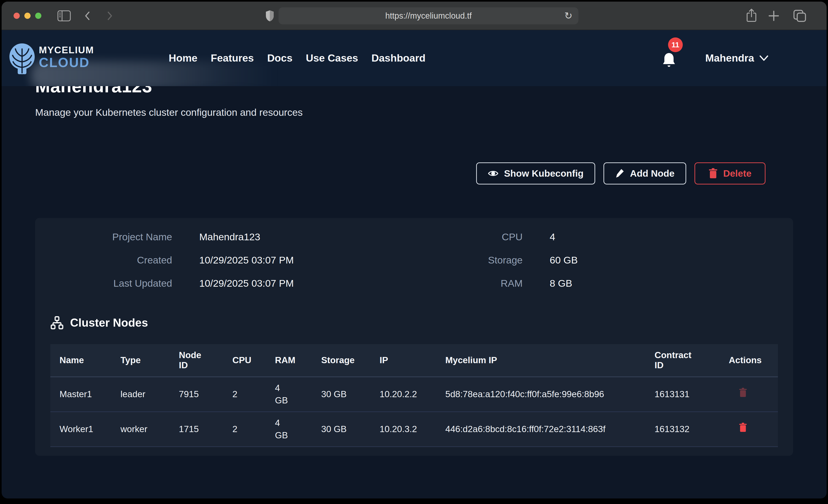  What do you see at coordinates (645, 173) in the screenshot?
I see `add-node-button: Add Node` at bounding box center [645, 173].